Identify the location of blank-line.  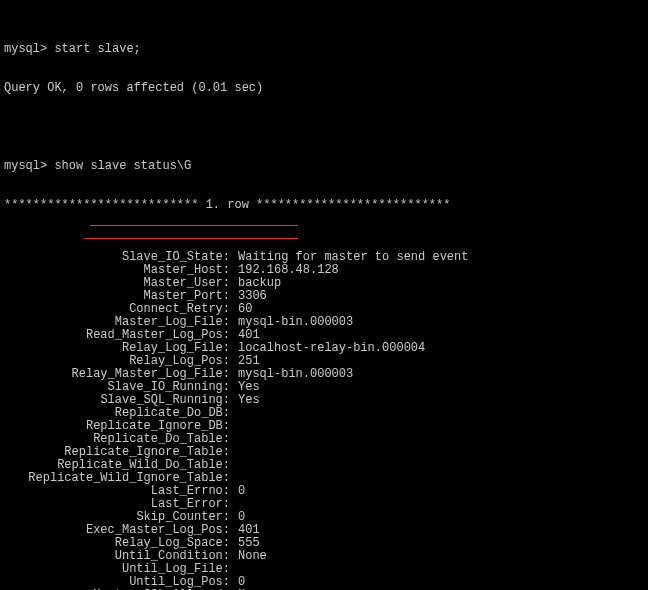
(324, 128).